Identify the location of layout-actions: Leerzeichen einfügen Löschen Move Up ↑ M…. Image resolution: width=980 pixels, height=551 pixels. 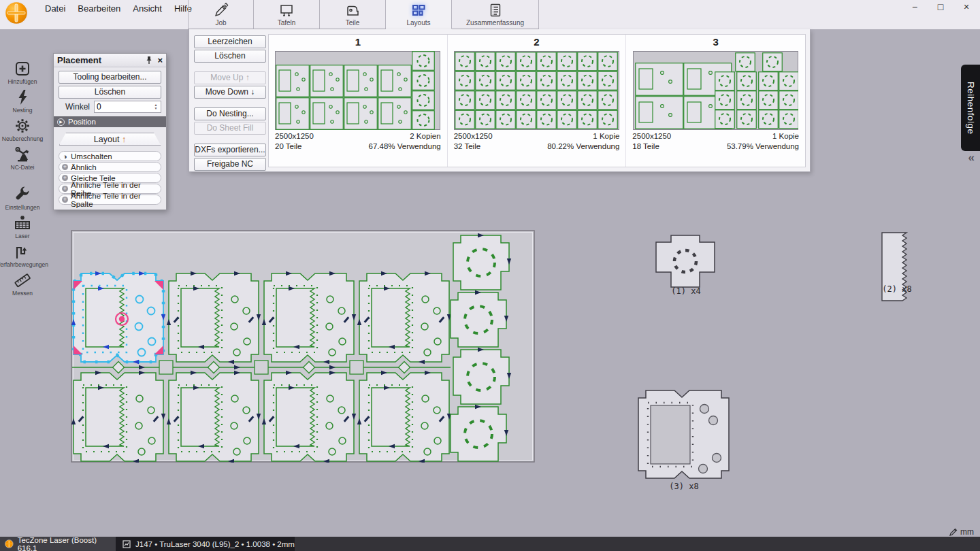
(230, 103).